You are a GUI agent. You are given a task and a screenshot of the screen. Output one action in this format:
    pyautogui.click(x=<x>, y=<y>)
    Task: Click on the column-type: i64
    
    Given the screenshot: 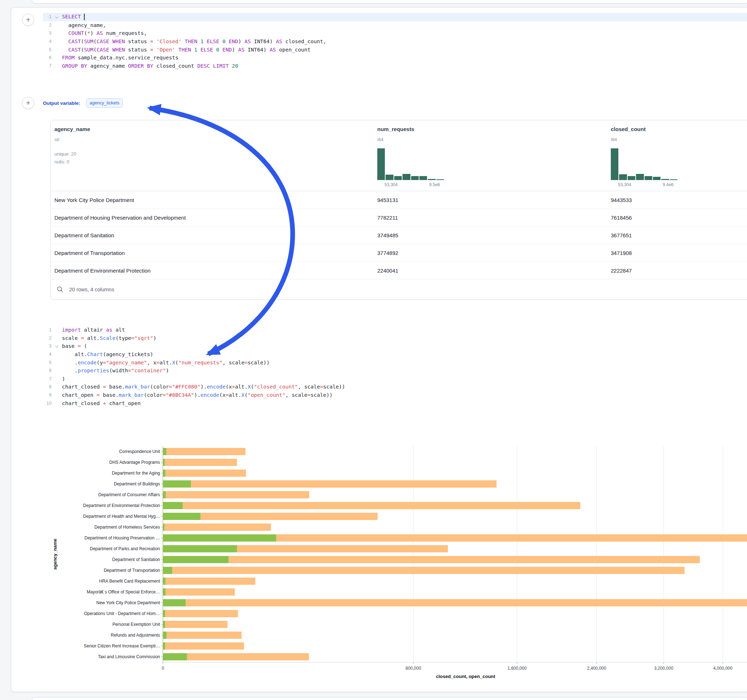 What is the action you would take?
    pyautogui.click(x=380, y=140)
    